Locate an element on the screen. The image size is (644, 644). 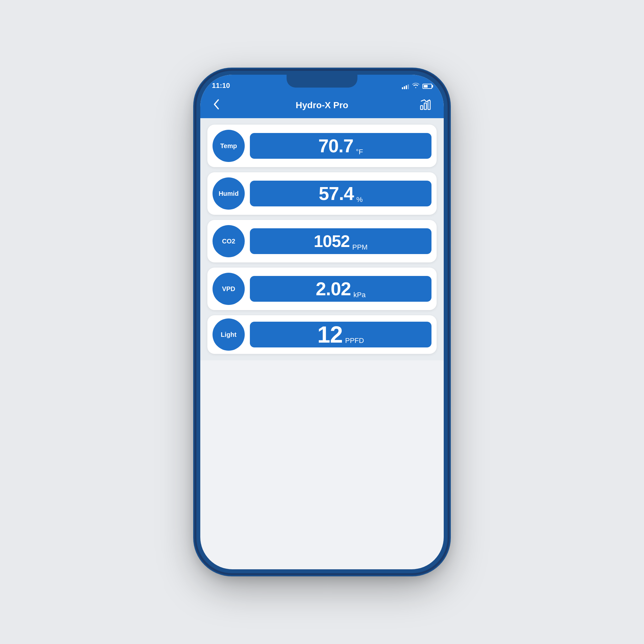
vpd-value-box: 2.02 kPa is located at coordinates (341, 289).